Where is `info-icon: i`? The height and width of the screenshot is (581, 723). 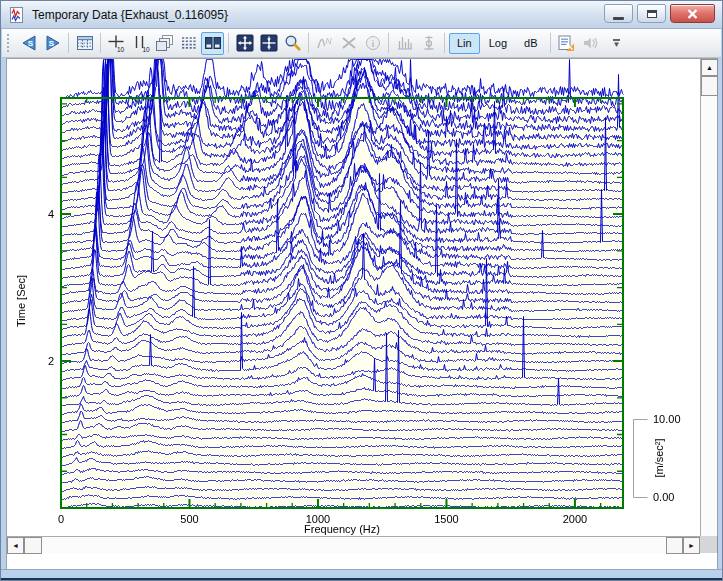
info-icon: i is located at coordinates (373, 43).